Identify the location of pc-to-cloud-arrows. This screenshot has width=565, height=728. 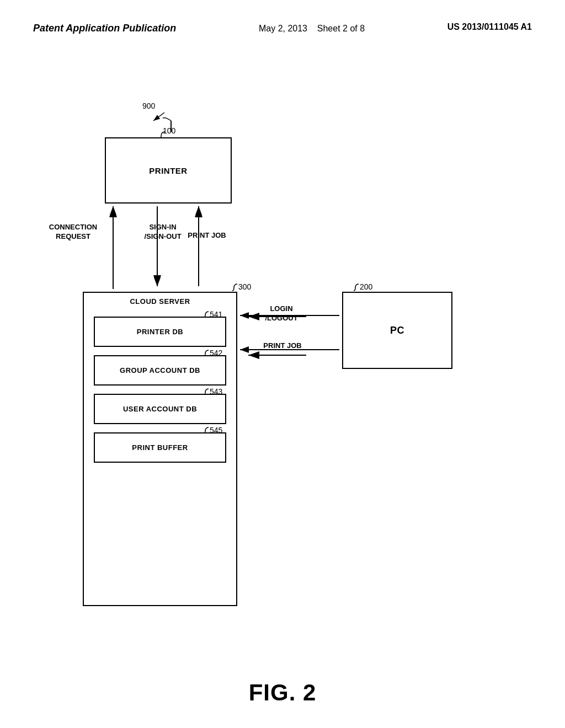
(292, 333).